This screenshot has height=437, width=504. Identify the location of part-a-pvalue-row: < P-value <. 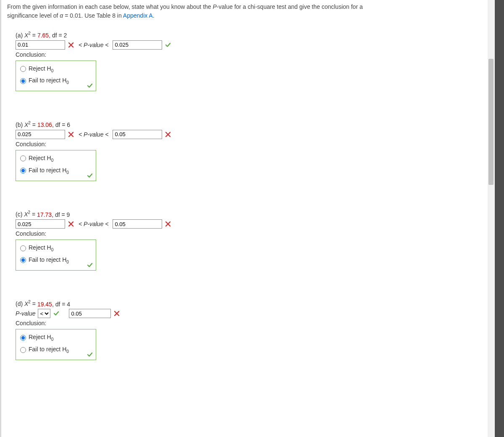
(247, 45).